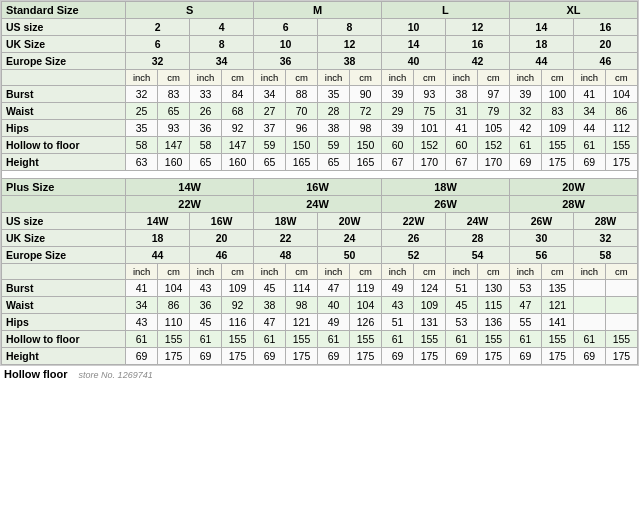 The image size is (639, 511). I want to click on burst-l1-inch: 39, so click(398, 94).